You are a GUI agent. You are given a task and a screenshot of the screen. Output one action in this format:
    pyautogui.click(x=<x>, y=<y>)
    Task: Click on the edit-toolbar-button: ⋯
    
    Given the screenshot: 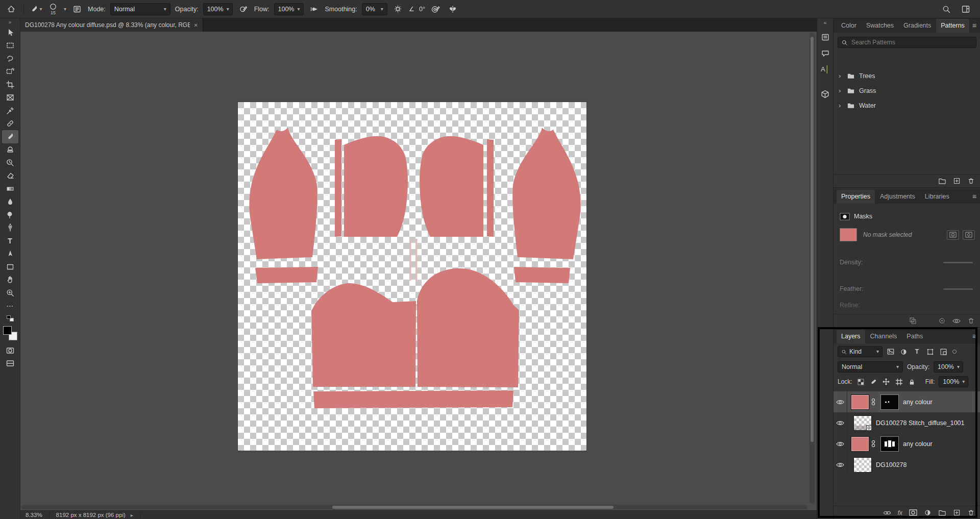 What is the action you would take?
    pyautogui.click(x=10, y=306)
    